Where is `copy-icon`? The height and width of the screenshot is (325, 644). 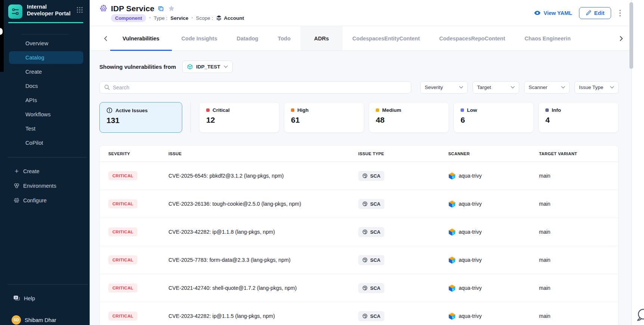 copy-icon is located at coordinates (161, 8).